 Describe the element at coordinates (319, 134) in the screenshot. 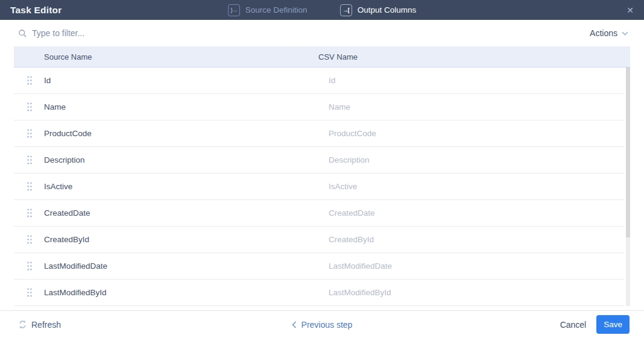

I see `table-row: ProductCode` at that location.